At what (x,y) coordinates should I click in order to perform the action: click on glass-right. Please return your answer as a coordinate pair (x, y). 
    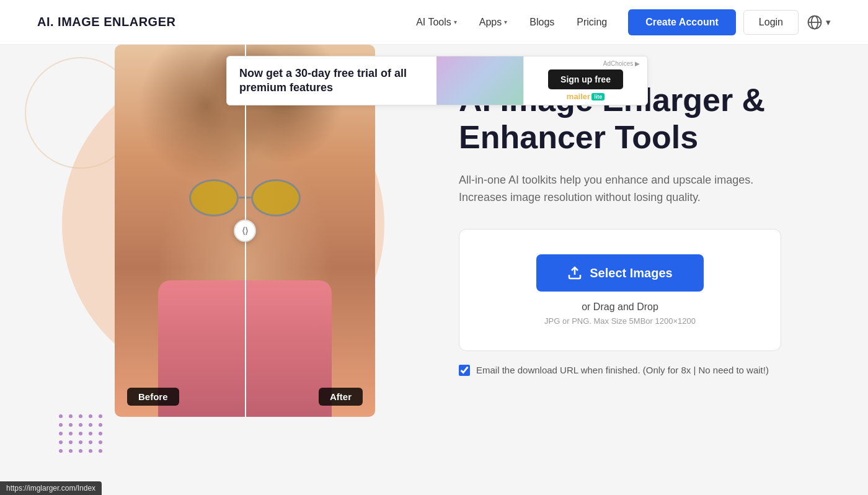
    Looking at the image, I should click on (276, 198).